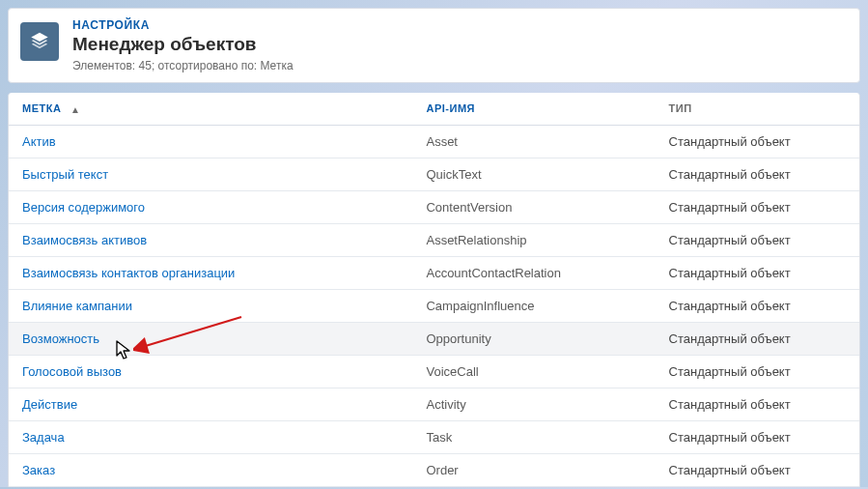 The image size is (868, 489). I want to click on object-label-link: Заказ, so click(39, 470).